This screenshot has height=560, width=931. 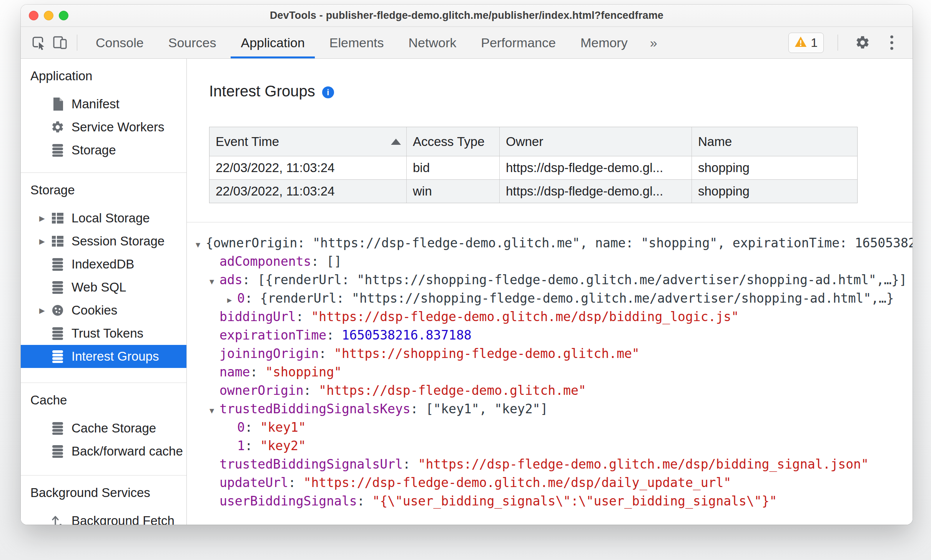 I want to click on sidebar-item-cache-storage: Cache Storage, so click(x=104, y=428).